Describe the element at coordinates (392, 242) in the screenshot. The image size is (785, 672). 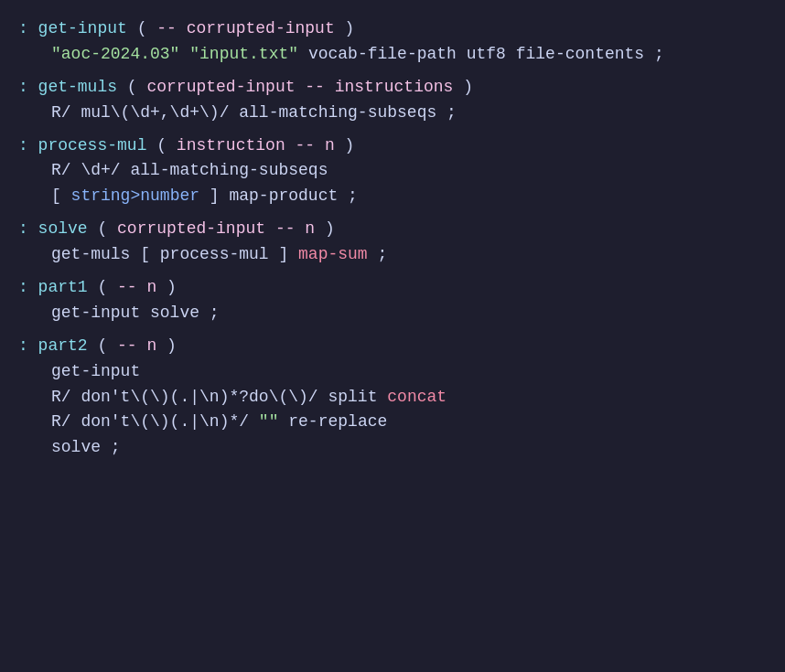
I see `section-solve: : solve ( corrupted-input -- n ) get-mul…` at that location.